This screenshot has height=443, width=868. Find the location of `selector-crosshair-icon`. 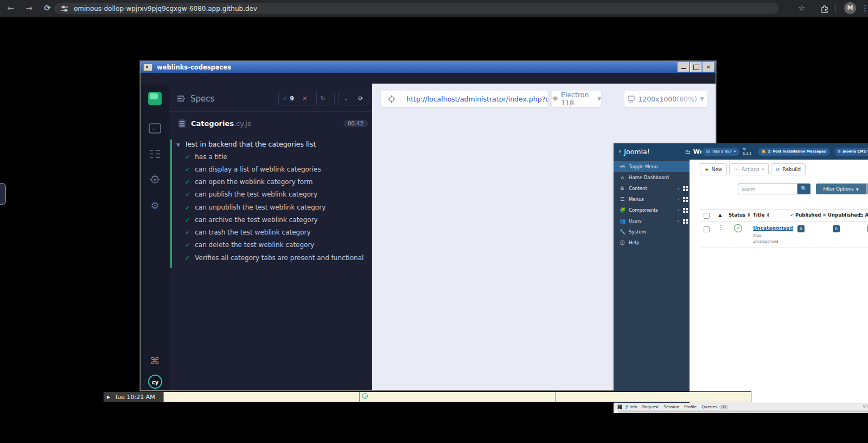

selector-crosshair-icon is located at coordinates (392, 99).